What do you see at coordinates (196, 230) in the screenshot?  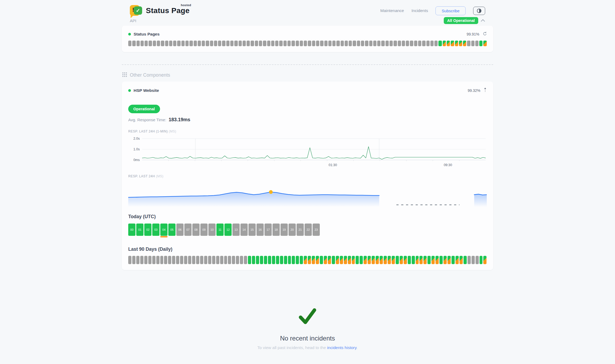 I see `hour-block-08: 08` at bounding box center [196, 230].